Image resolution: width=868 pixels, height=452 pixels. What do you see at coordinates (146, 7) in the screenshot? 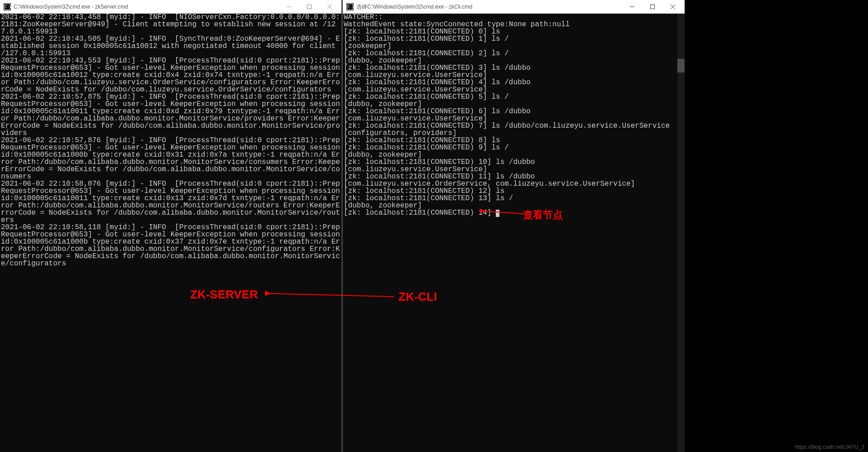
I see `window-title-left: C:\Windows\System32\cmd.exe - zkServer.c…` at bounding box center [146, 7].